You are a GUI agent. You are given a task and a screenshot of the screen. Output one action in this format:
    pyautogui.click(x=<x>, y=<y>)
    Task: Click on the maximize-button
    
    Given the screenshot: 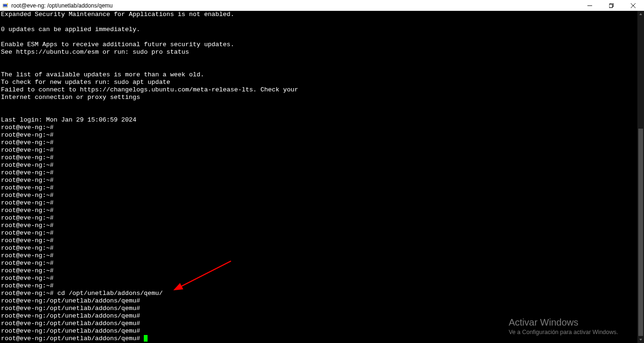 What is the action you would take?
    pyautogui.click(x=611, y=6)
    